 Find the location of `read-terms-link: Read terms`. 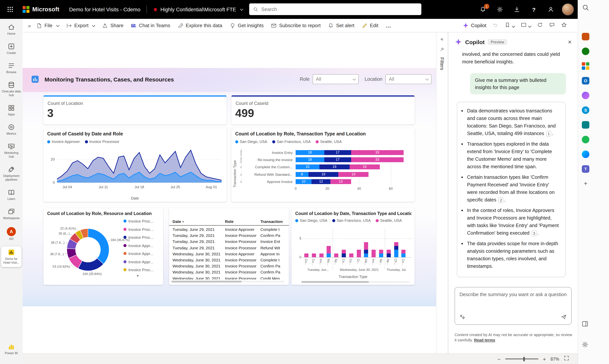

read-terms-link: Read terms is located at coordinates (485, 340).